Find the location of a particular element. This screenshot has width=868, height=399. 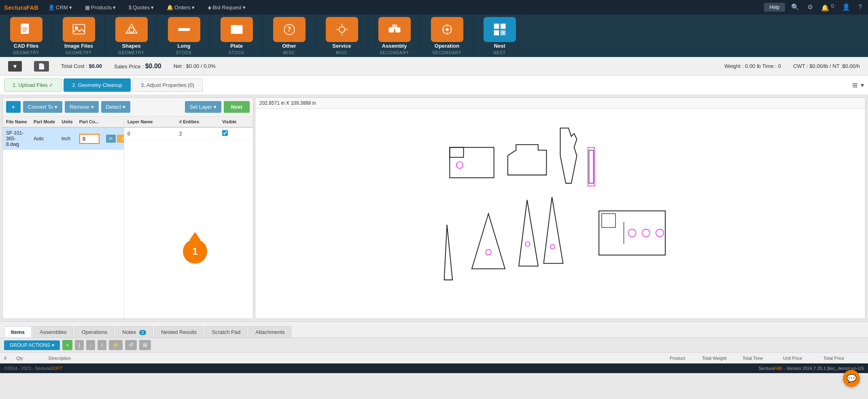

text-button: I is located at coordinates (102, 345).